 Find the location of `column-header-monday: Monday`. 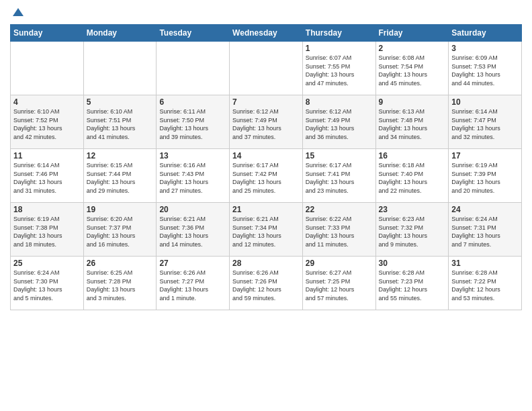

column-header-monday: Monday is located at coordinates (120, 34).